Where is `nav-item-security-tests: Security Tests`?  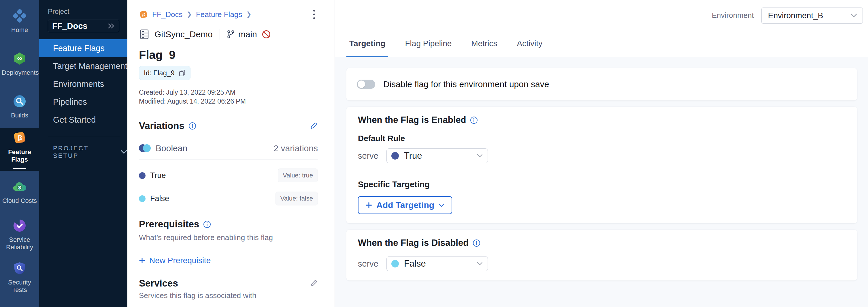
nav-item-security-tests: Security Tests is located at coordinates (20, 277).